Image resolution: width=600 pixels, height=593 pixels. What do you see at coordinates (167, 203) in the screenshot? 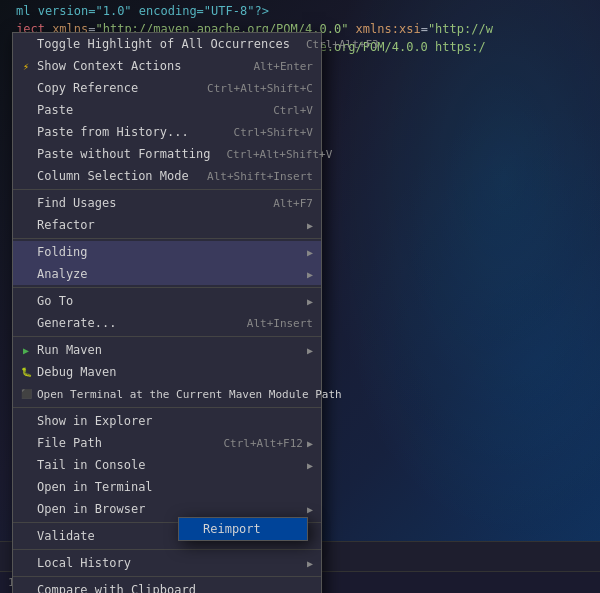
I see `menu-find-usages: Find Usages Alt+F7` at bounding box center [167, 203].